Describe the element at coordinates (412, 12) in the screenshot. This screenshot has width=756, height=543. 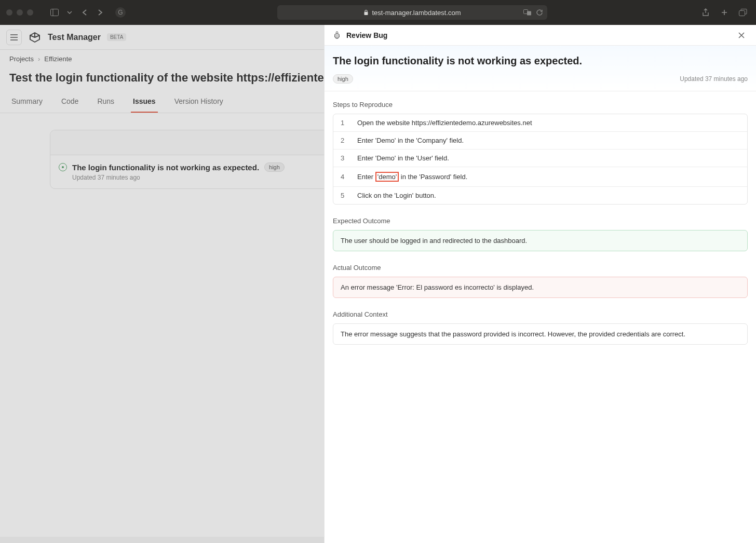
I see `url-bar: test-manager.lambdatest.com` at that location.